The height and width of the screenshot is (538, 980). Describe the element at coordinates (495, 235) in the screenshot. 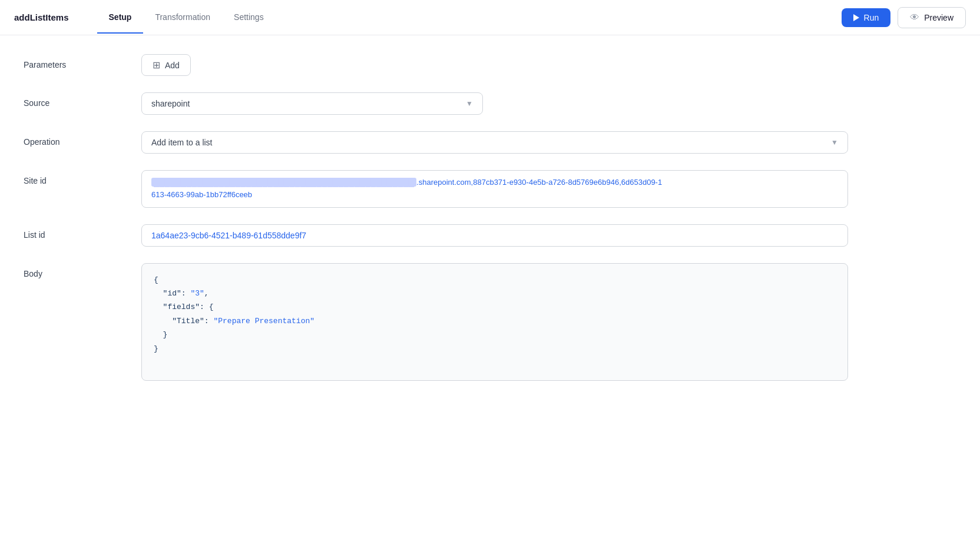

I see `list-id-input: 1a64ae23-9cb6-4521-b489-61d558dde9f7` at that location.